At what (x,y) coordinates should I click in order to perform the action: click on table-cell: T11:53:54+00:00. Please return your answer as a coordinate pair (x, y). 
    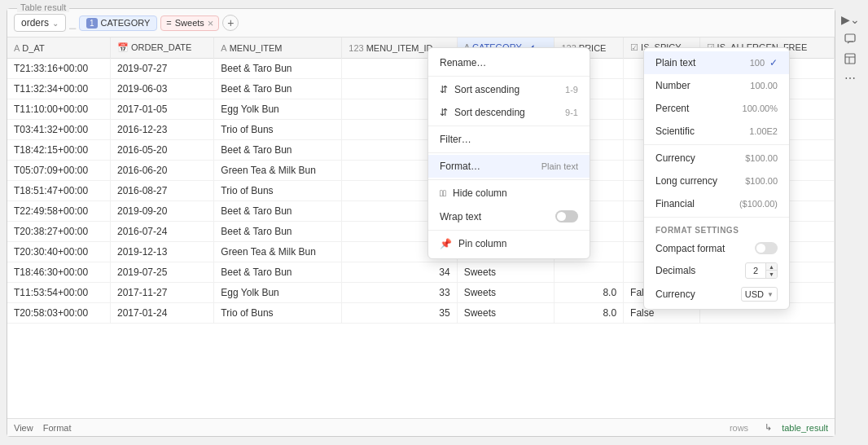
    Looking at the image, I should click on (59, 293).